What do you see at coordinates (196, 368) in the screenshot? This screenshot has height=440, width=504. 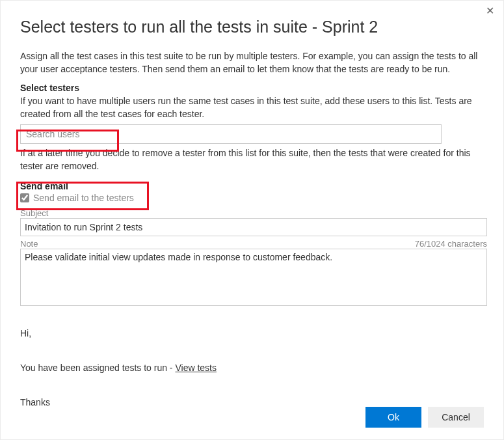 I see `view-tests-link: View tests` at bounding box center [196, 368].